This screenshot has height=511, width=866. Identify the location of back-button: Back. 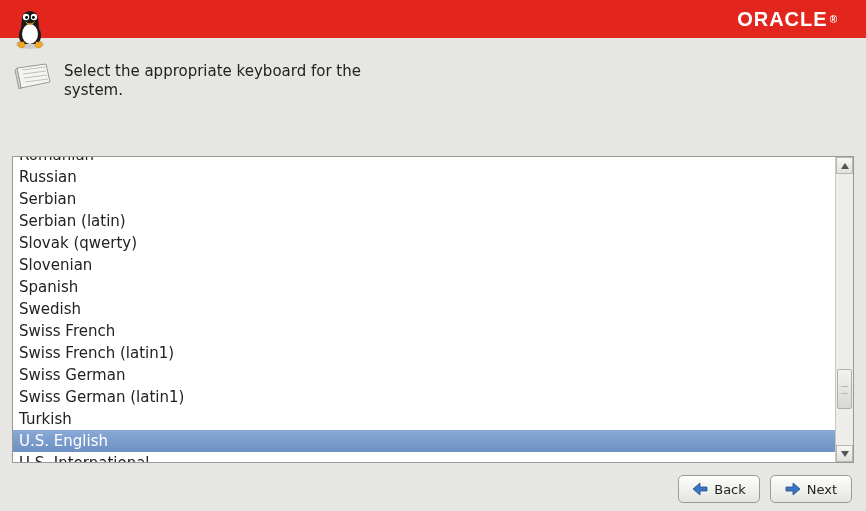
(719, 489).